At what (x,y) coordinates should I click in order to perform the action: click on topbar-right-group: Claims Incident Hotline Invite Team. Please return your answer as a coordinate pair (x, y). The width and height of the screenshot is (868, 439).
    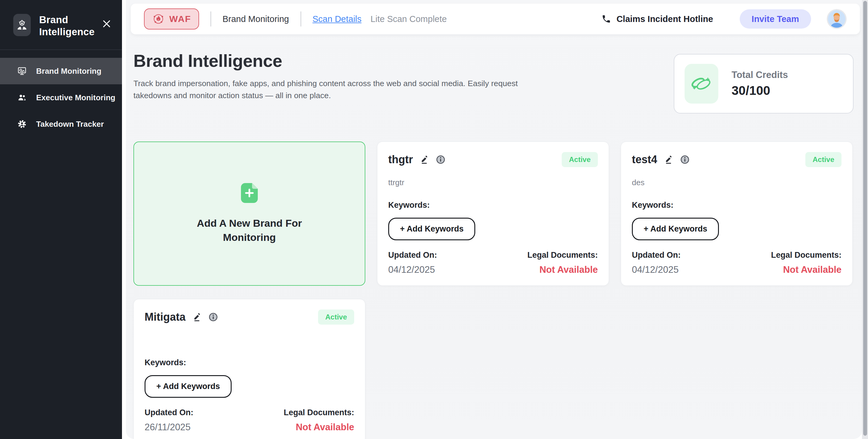
    Looking at the image, I should click on (724, 19).